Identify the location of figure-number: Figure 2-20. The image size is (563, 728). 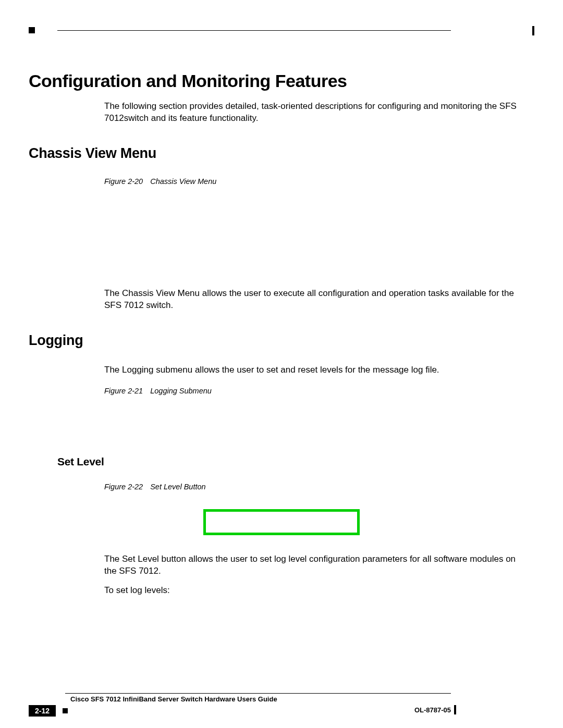
(124, 181).